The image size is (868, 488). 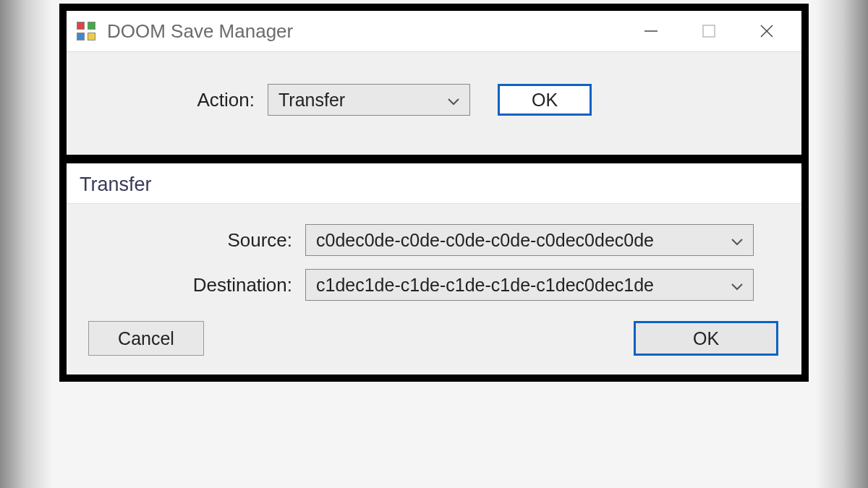 I want to click on action-label: Action:, so click(x=171, y=100).